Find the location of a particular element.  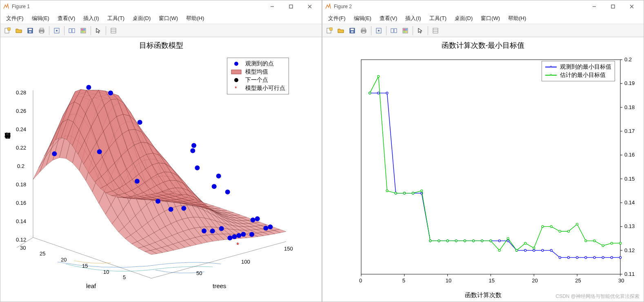

legend-2: 观测到的最小目标值 估计的最小目标值 is located at coordinates (578, 71).